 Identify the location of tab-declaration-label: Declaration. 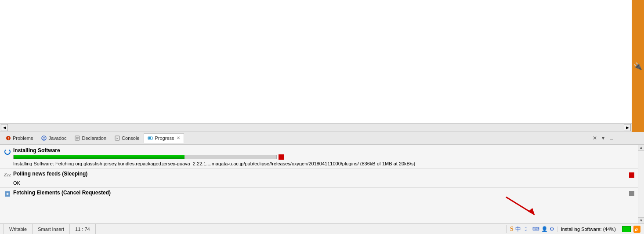
(94, 138).